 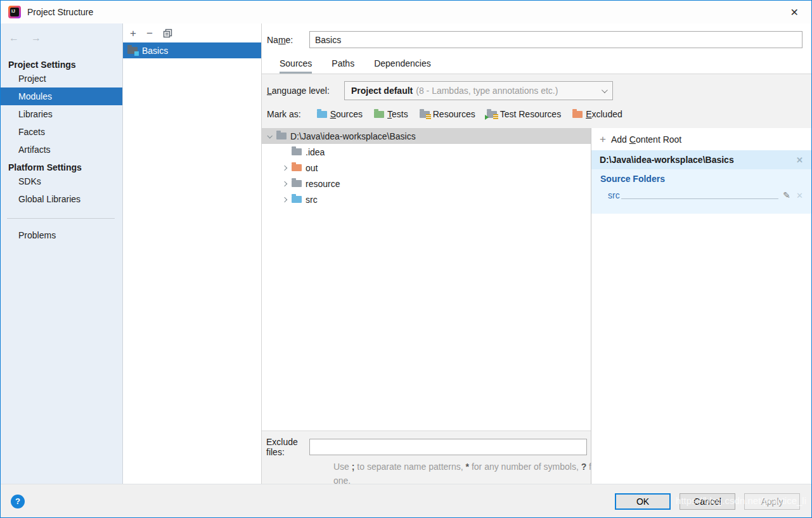 I want to click on back-arrow-icon: ←, so click(x=14, y=38).